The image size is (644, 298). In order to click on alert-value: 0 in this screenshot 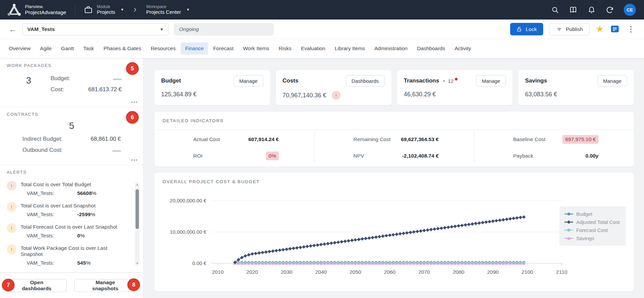, I will do `click(79, 236)`.